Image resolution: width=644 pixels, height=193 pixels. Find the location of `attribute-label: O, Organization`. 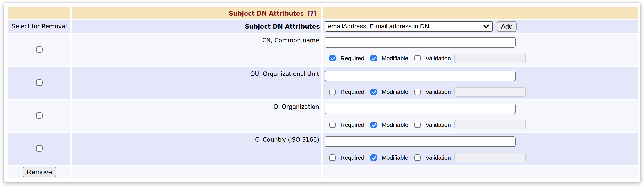

attribute-label: O, Organization is located at coordinates (196, 116).